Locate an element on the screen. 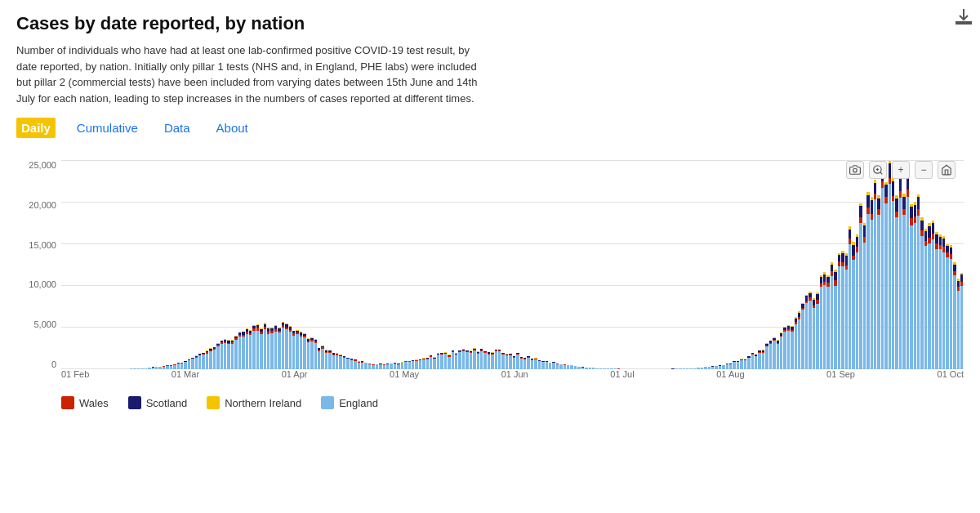 This screenshot has height=513, width=980. tab-cumulative: Cumulative is located at coordinates (108, 127).